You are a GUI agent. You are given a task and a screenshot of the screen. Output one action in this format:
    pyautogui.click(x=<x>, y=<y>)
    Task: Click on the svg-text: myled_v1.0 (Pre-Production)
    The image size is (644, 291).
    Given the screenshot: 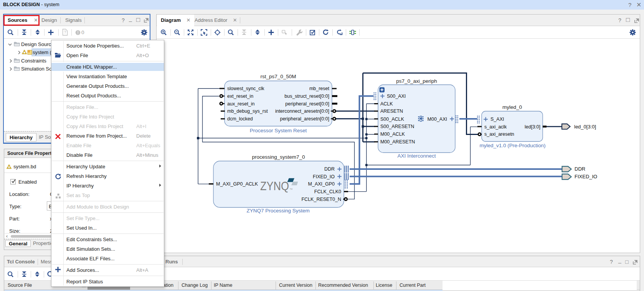 What is the action you would take?
    pyautogui.click(x=513, y=146)
    